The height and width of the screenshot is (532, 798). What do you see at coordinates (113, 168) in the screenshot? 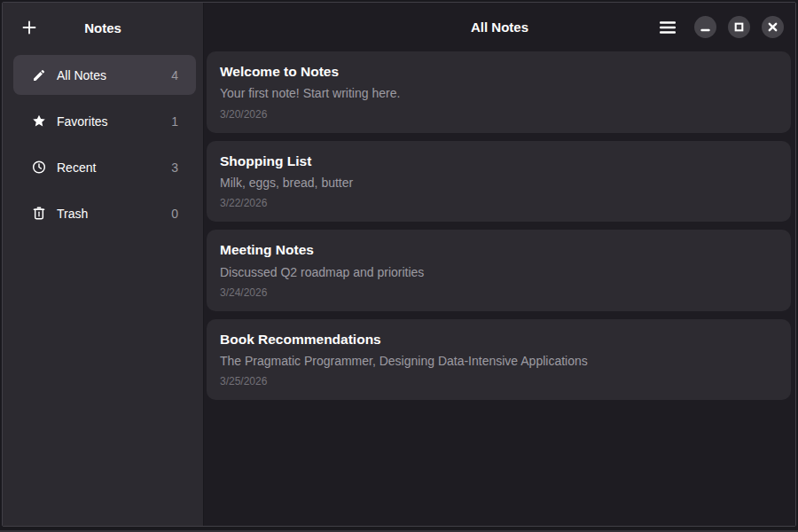
I see `sidebar-item-label: Recent` at bounding box center [113, 168].